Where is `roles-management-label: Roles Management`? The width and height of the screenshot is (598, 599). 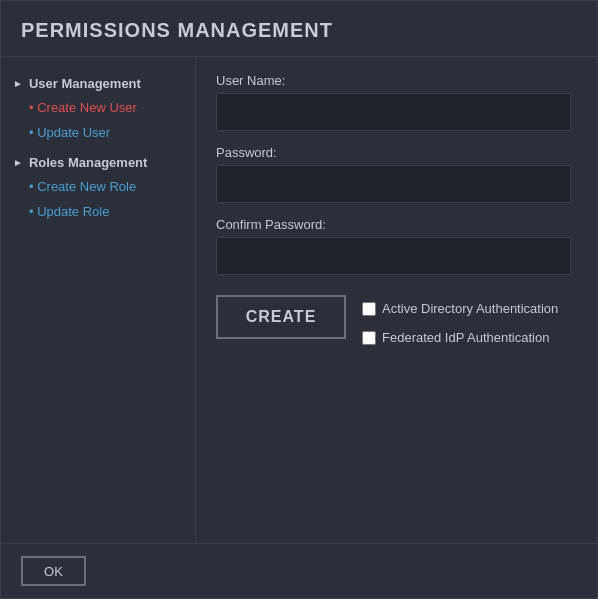 roles-management-label: Roles Management is located at coordinates (88, 162).